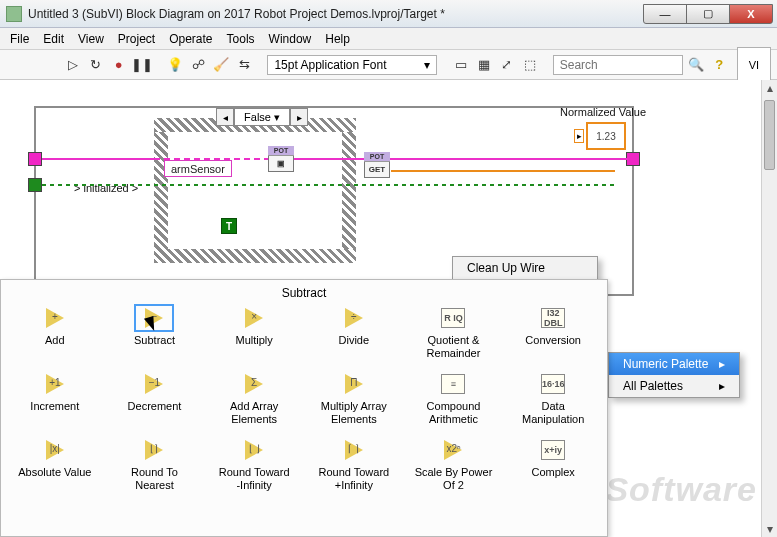 The height and width of the screenshot is (537, 777). Describe the element at coordinates (35, 185) in the screenshot. I see `tunnel-green-left` at that location.